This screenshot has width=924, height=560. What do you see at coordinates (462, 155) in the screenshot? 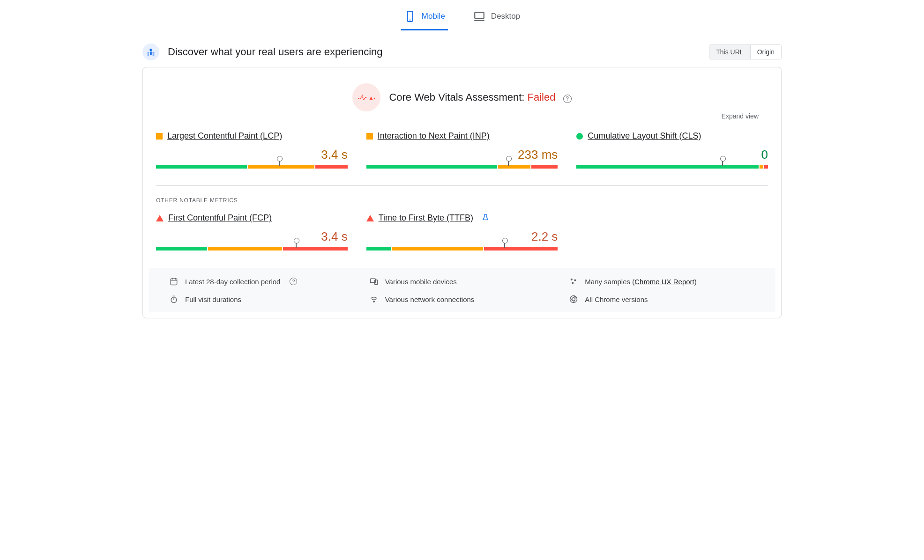
I see `metric-value: 233 ms` at bounding box center [462, 155].